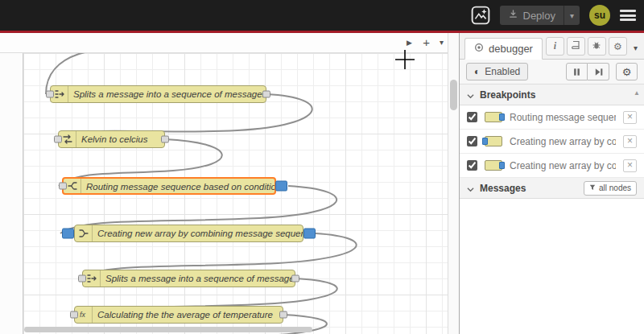 The width and height of the screenshot is (644, 334). I want to click on filter-label: all nodes, so click(615, 188).